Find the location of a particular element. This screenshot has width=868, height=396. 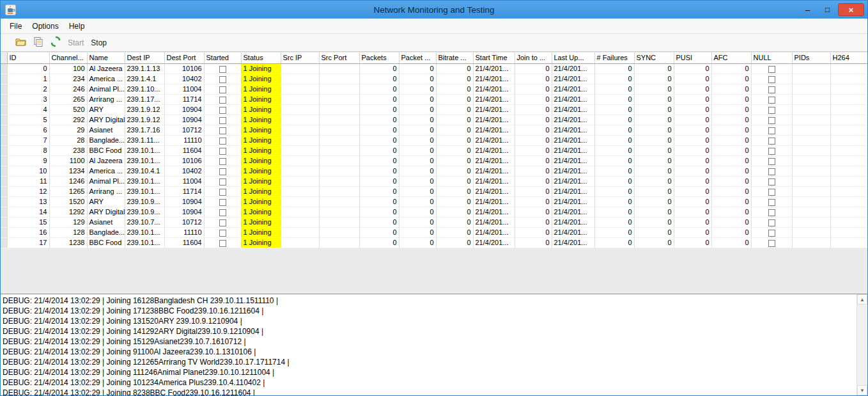

title-bar: Network Monitoring and Testing – □ × is located at coordinates (434, 10).